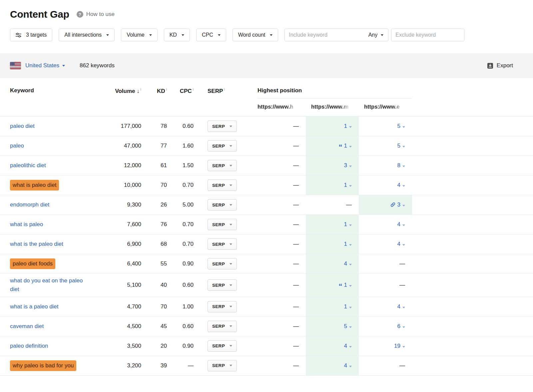  Describe the element at coordinates (55, 97) in the screenshot. I see `column-header-keyword: Keyword` at that location.